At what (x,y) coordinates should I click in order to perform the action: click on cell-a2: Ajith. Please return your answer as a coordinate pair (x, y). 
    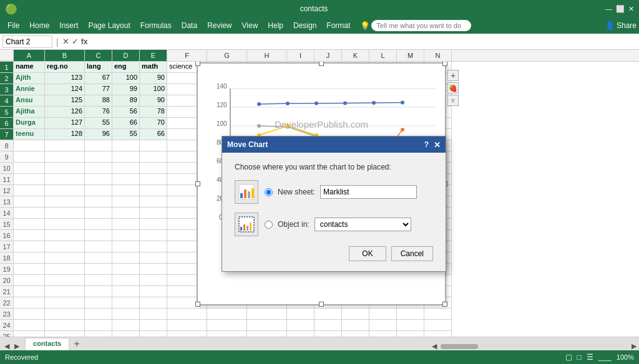
    Looking at the image, I should click on (29, 79).